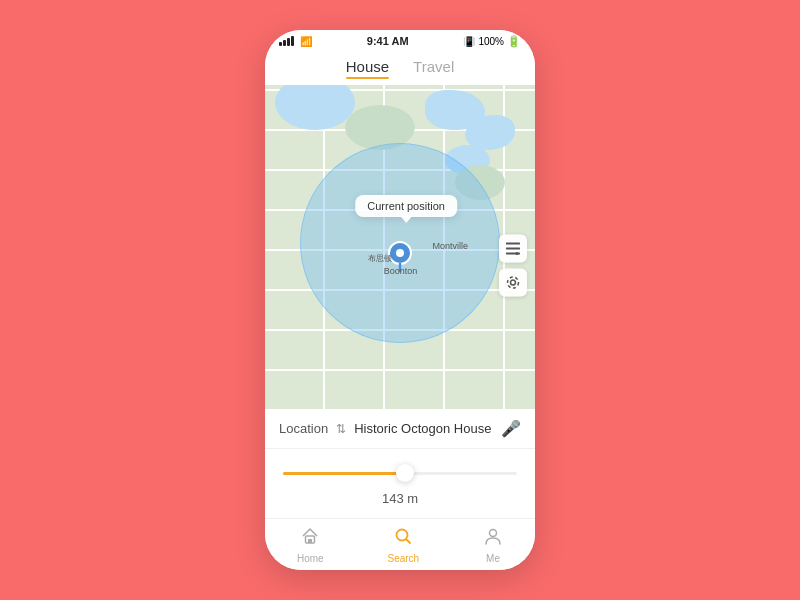 The height and width of the screenshot is (600, 800). What do you see at coordinates (513, 266) in the screenshot?
I see `map-controls` at bounding box center [513, 266].